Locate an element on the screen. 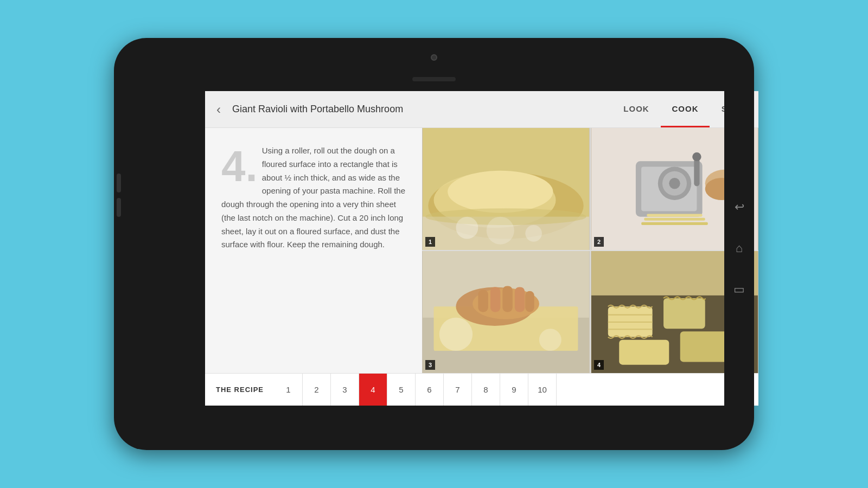 This screenshot has height=488, width=868. page-btn-8: 8 is located at coordinates (486, 390).